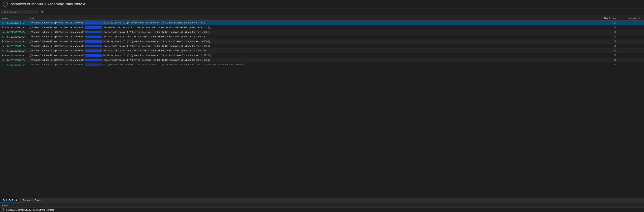 This screenshot has height=212, width=644. Describe the element at coordinates (322, 210) in the screenshot. I see `bottom-instance-row: IndividualAssemblyLoadContext [Strong Ha…` at that location.